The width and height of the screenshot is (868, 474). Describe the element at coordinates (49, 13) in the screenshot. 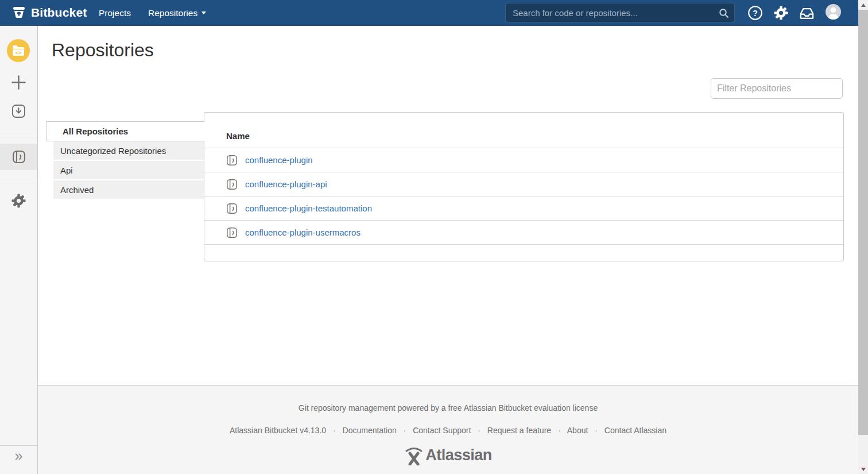

I see `bitbucket-logo: Bitbucket` at that location.